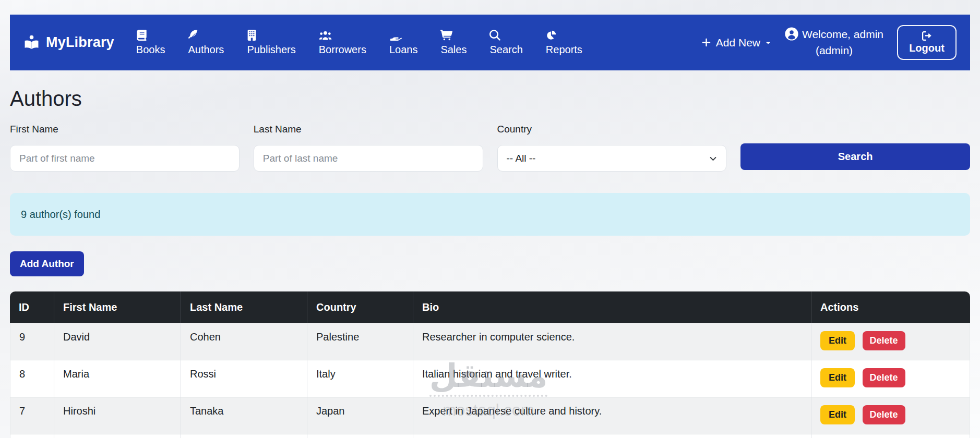  Describe the element at coordinates (125, 159) in the screenshot. I see `first-name-input` at that location.